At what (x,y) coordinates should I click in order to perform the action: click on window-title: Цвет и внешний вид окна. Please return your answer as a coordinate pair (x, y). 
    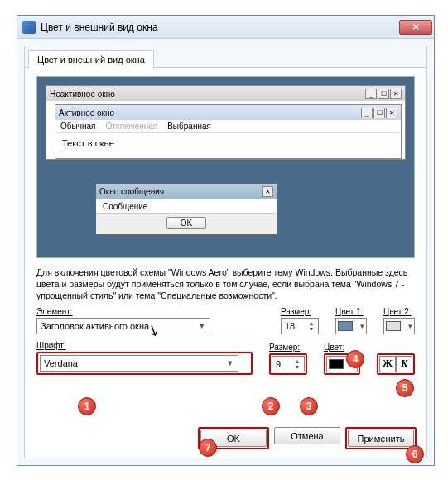
    Looking at the image, I should click on (220, 27).